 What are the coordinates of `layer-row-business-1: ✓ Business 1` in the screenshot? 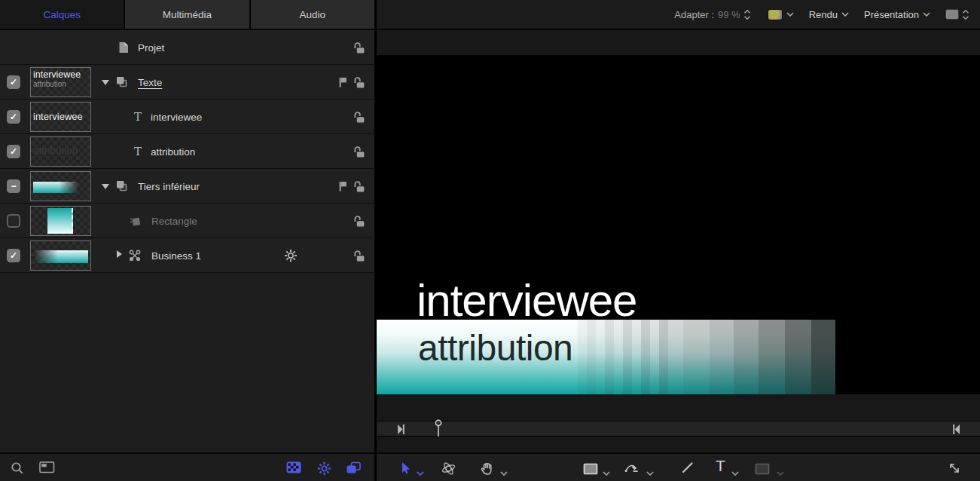 It's located at (187, 256).